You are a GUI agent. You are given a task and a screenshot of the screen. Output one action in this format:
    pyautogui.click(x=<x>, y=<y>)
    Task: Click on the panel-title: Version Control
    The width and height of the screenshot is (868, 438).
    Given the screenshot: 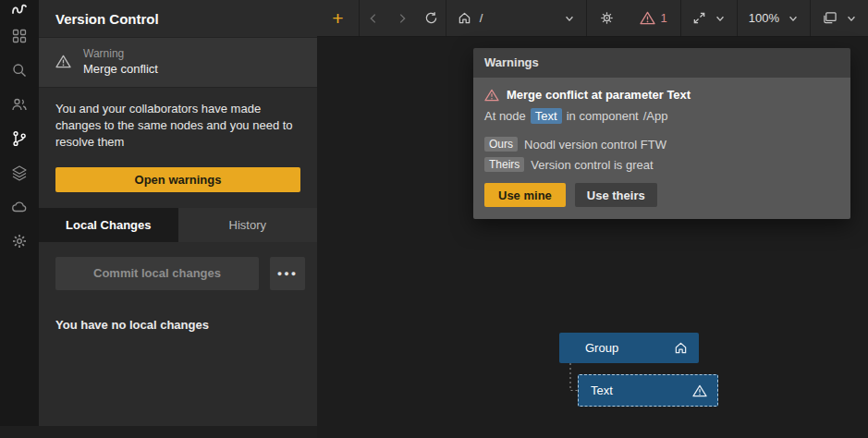 What is the action you would take?
    pyautogui.click(x=107, y=18)
    